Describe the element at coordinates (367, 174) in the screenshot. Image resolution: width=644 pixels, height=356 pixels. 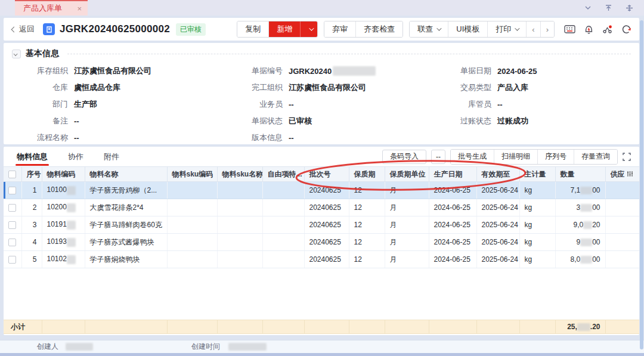
I see `col-shelf-life: 保质期` at that location.